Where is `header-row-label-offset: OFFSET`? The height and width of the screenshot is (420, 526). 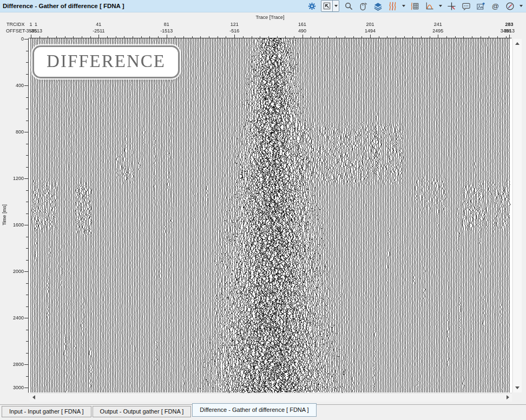
header-row-label-offset: OFFSET is located at coordinates (16, 31).